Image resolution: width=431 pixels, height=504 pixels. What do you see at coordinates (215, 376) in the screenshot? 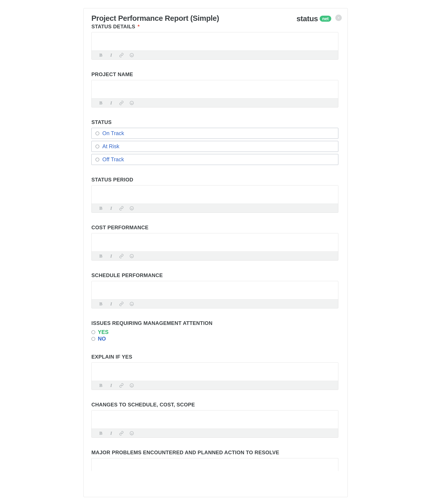
I see `editor-explain-if-yes: B I` at bounding box center [215, 376].